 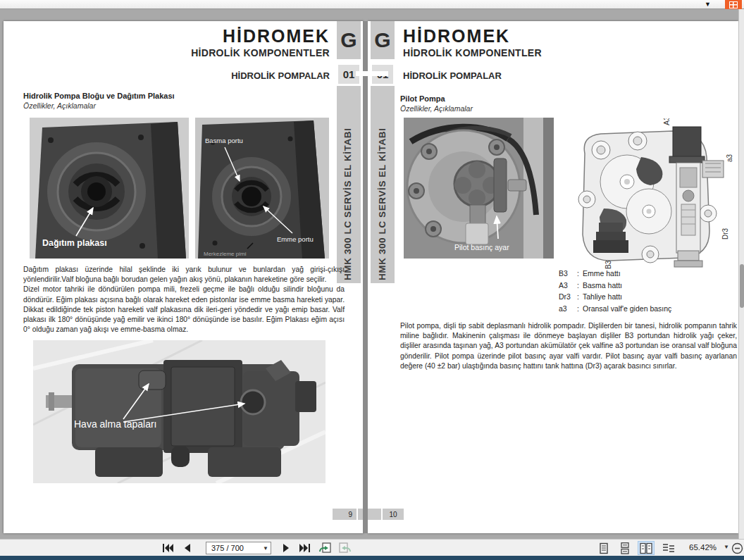 I want to click on legend-label: Emme hattı, so click(x=602, y=273).